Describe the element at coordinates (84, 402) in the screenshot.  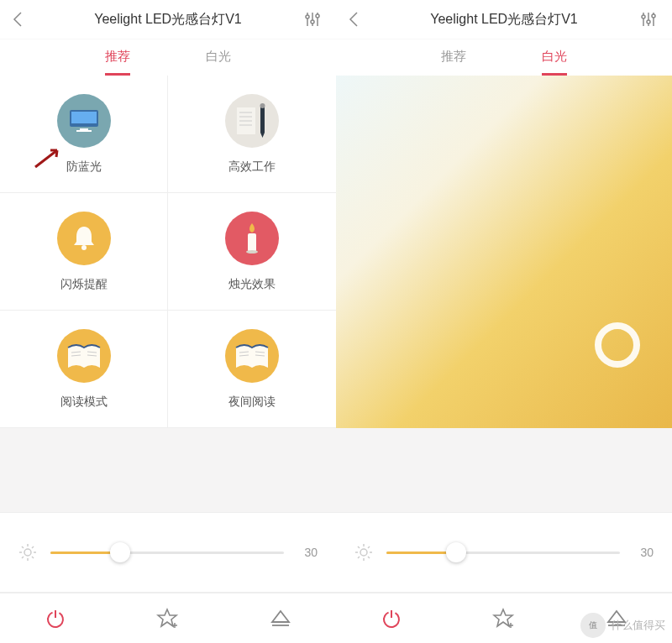
I see `mode-label: 阅读模式` at that location.